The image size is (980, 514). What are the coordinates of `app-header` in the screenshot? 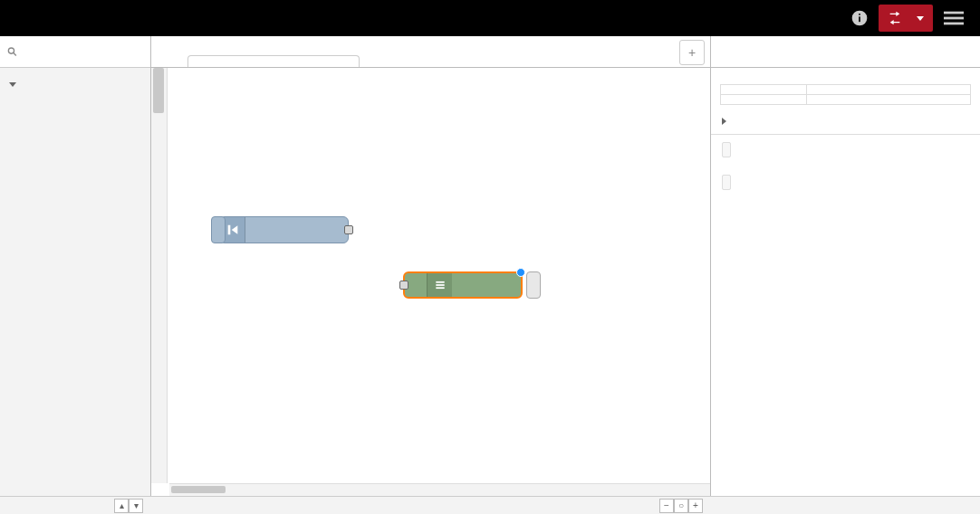 It's located at (490, 18).